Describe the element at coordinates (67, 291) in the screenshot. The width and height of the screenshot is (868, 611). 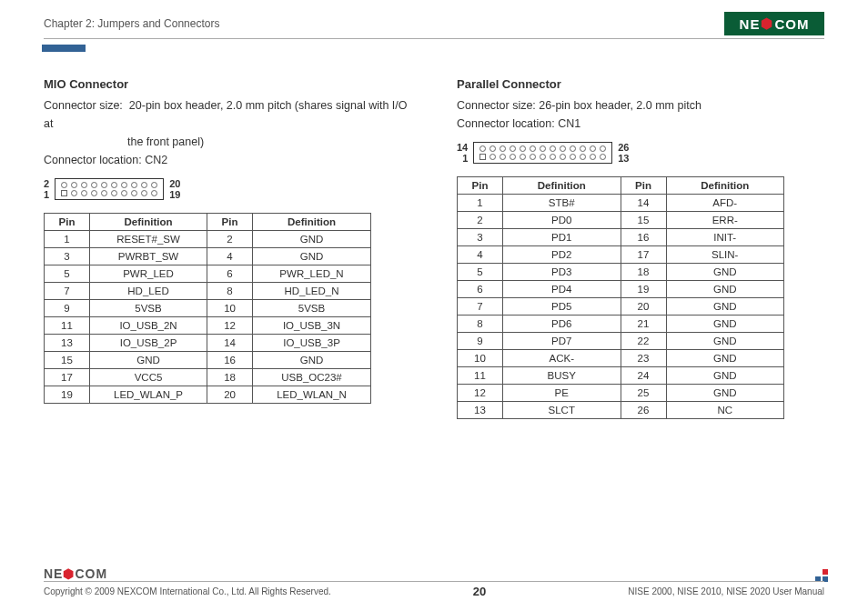
I see `cell: 7` at that location.